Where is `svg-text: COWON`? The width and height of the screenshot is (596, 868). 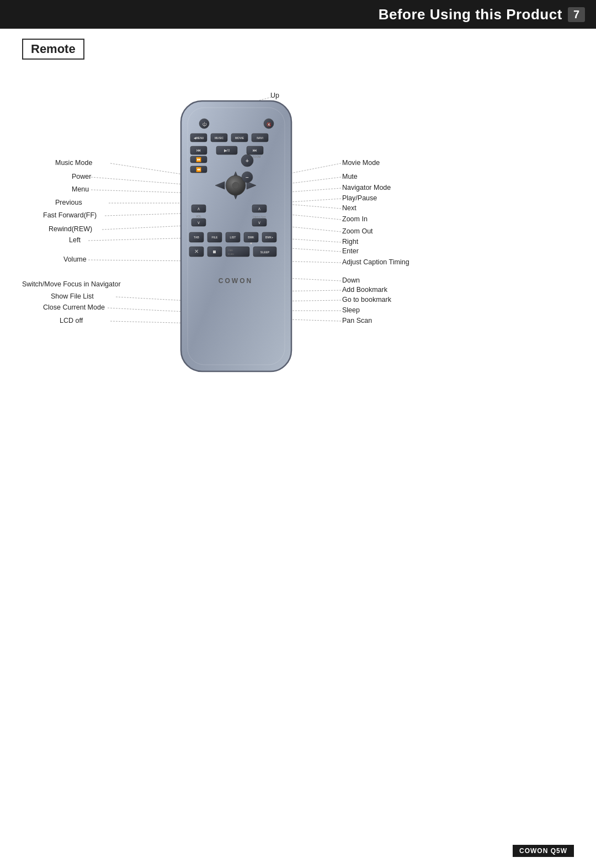
svg-text: COWON is located at coordinates (236, 281).